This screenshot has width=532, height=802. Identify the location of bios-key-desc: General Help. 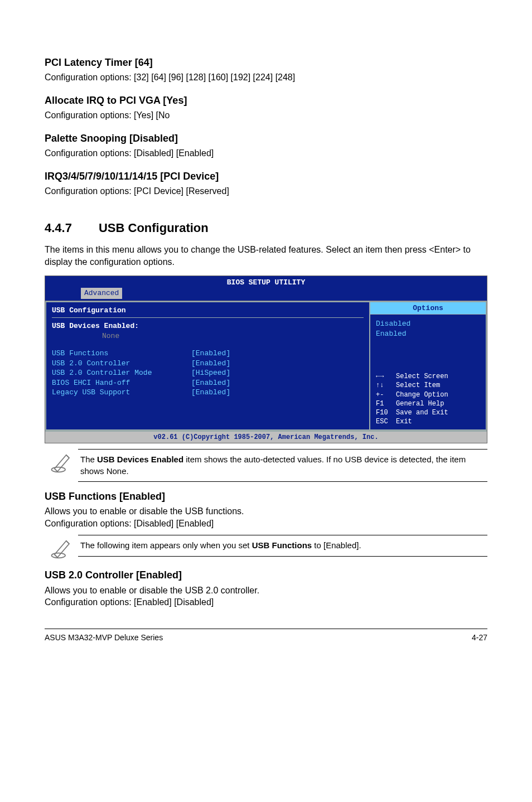
(420, 404).